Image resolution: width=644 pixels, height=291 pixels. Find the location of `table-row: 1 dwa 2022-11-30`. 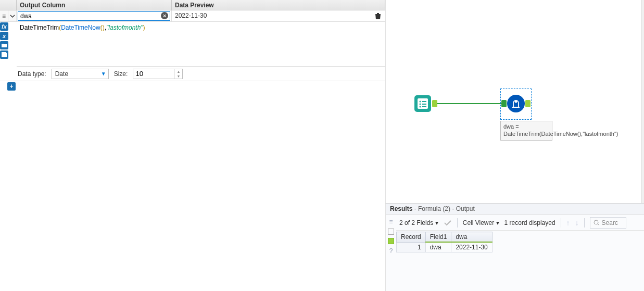

table-row: 1 dwa 2022-11-30 is located at coordinates (445, 247).